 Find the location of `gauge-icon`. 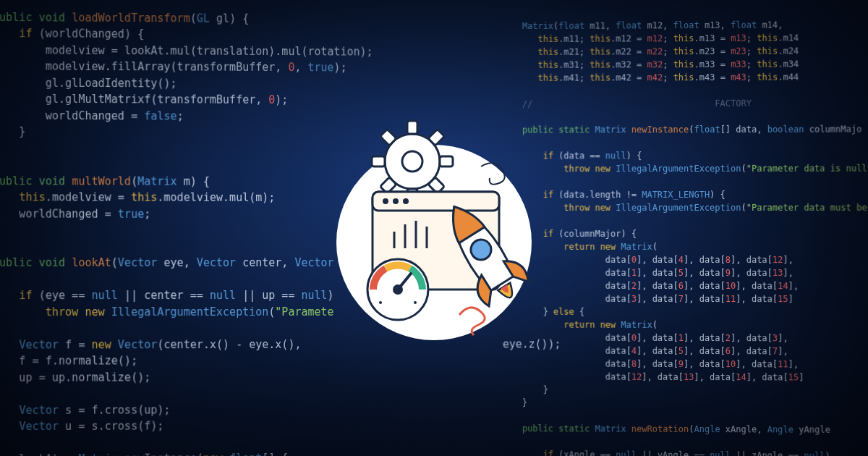

gauge-icon is located at coordinates (398, 290).